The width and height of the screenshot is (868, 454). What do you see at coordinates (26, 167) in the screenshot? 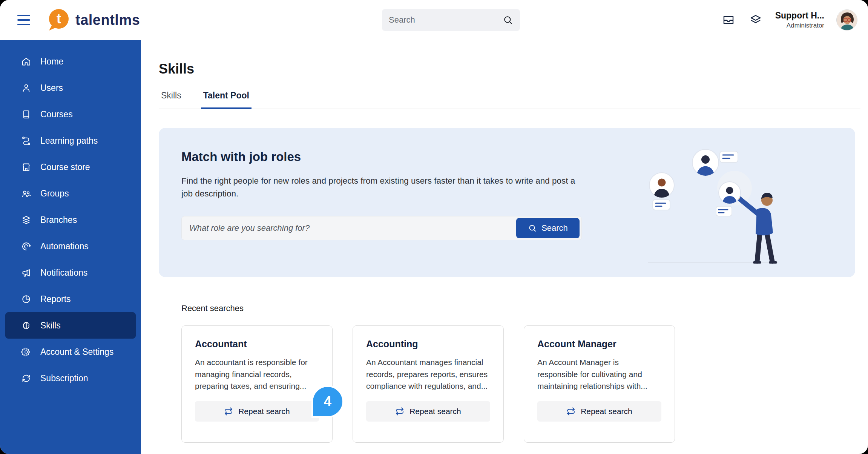
I see `course-store-icon` at bounding box center [26, 167].